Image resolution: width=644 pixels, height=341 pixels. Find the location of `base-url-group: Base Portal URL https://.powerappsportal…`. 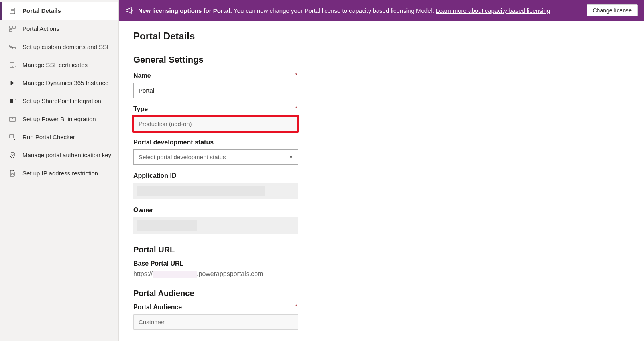

base-url-group: Base Portal URL https://.powerappsportal… is located at coordinates (216, 269).